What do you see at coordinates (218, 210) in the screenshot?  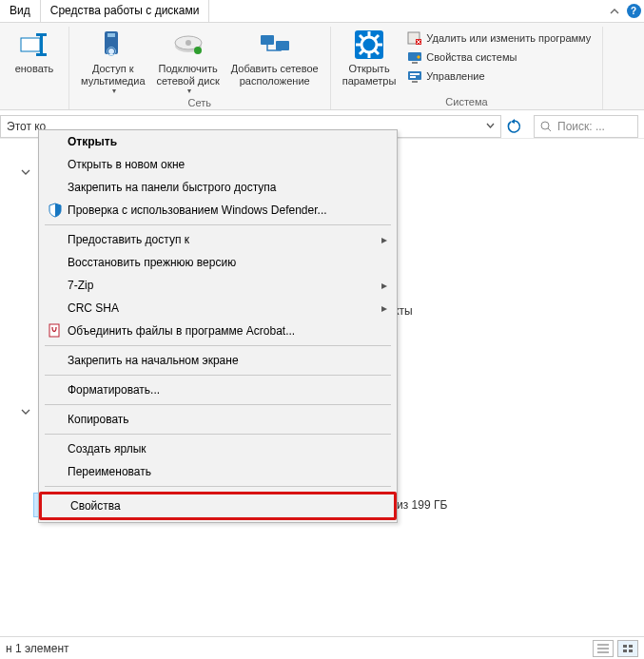 I see `ctx-defender-scan: Проверка с использованием Windows Defend…` at bounding box center [218, 210].